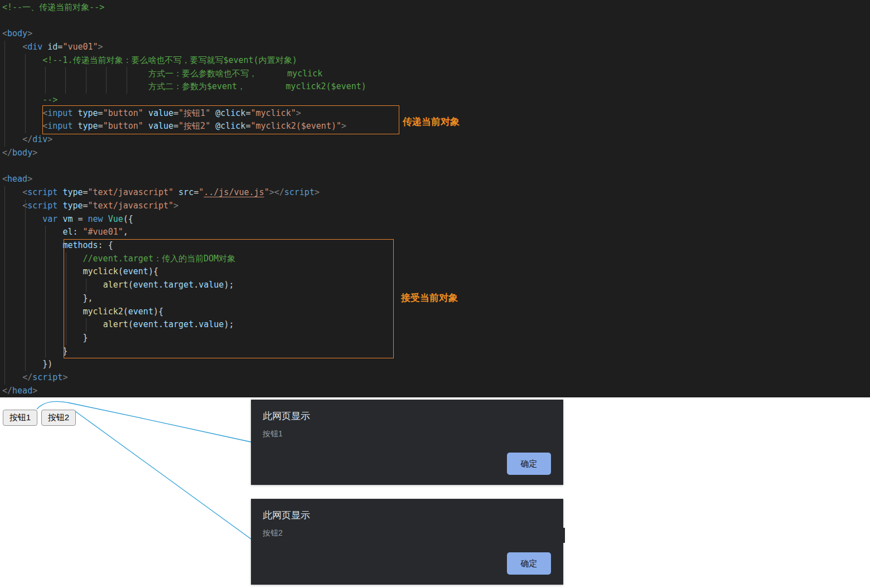 This screenshot has width=870, height=588. I want to click on annotation-label-pass: 传递当前对象, so click(431, 122).